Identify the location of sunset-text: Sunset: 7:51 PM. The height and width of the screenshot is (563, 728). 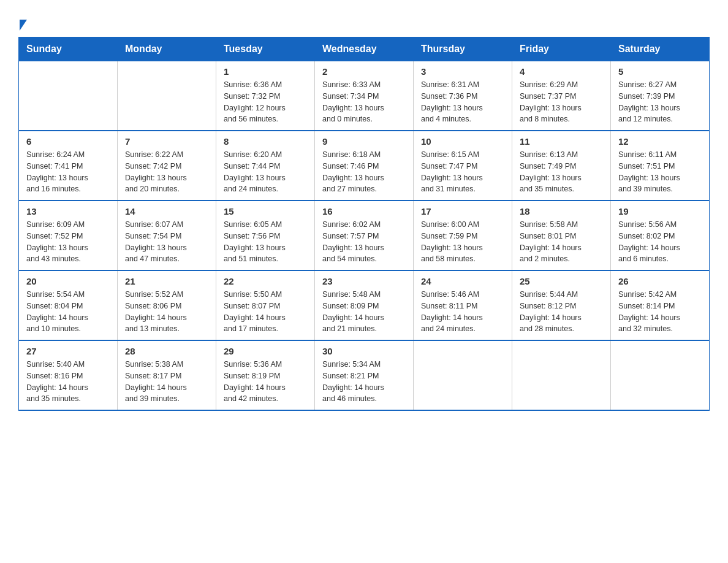
(646, 166).